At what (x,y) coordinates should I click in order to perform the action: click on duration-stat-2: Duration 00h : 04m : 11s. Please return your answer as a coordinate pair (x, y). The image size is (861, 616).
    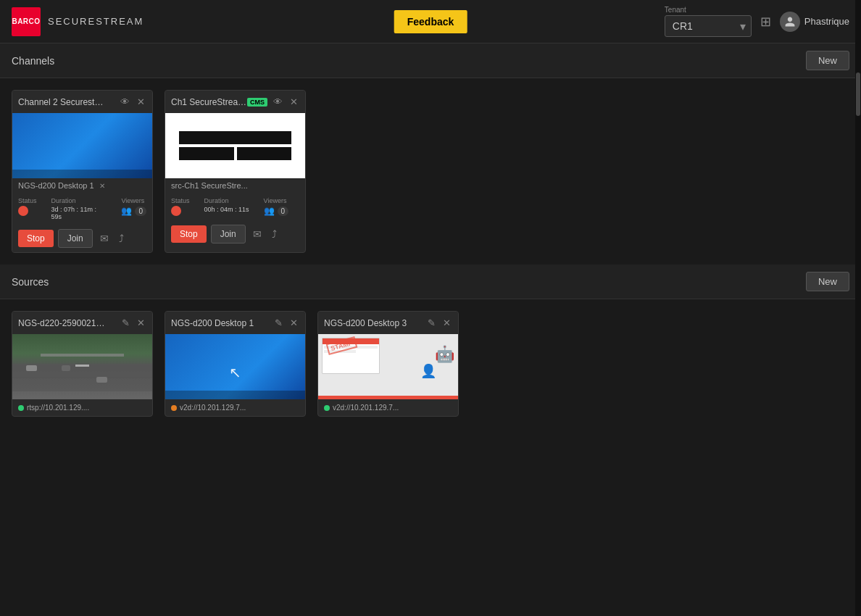
    Looking at the image, I should click on (227, 207).